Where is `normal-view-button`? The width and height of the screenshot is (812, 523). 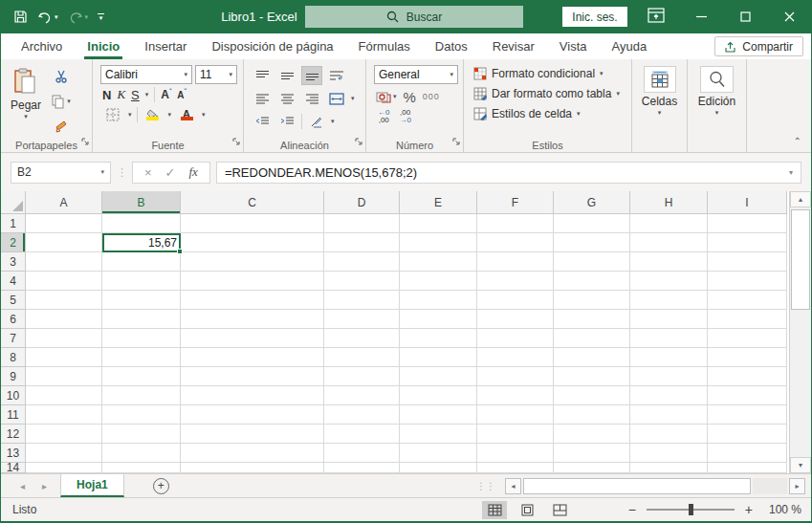
normal-view-button is located at coordinates (494, 511).